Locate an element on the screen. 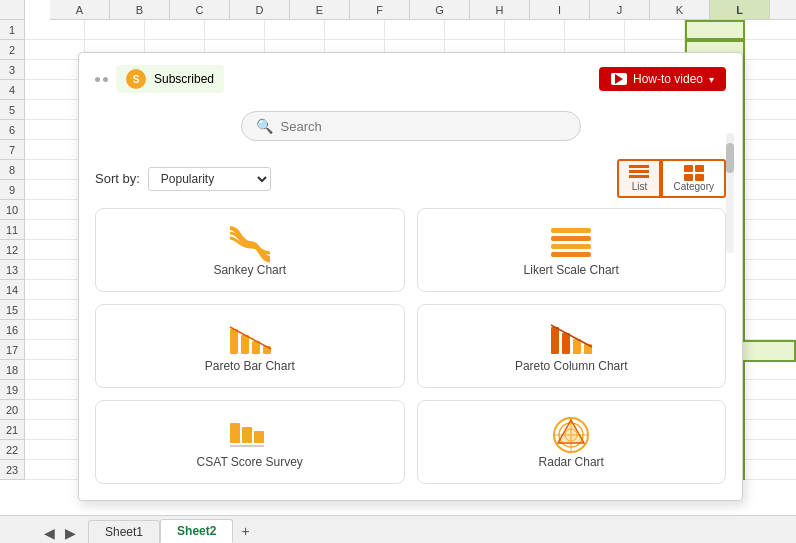 The image size is (796, 543). cell-B1 is located at coordinates (115, 30).